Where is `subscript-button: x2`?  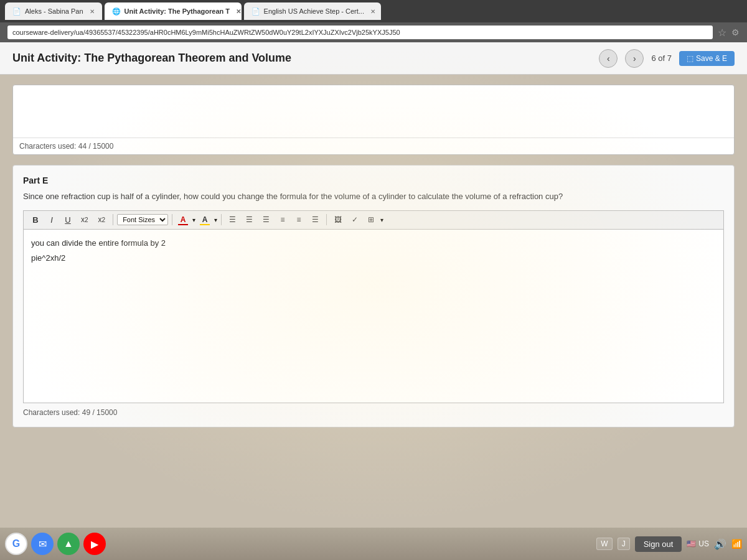
subscript-button: x2 is located at coordinates (102, 220).